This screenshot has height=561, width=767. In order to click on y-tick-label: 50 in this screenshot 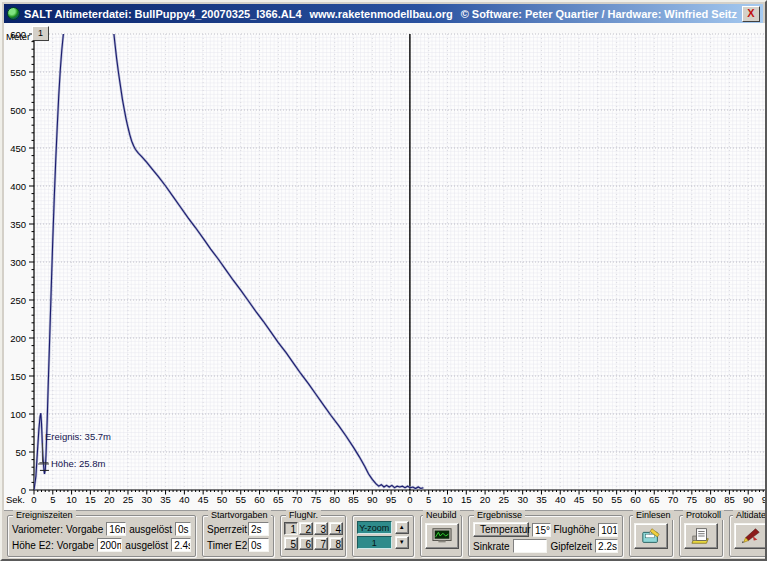, I will do `click(20, 452)`.